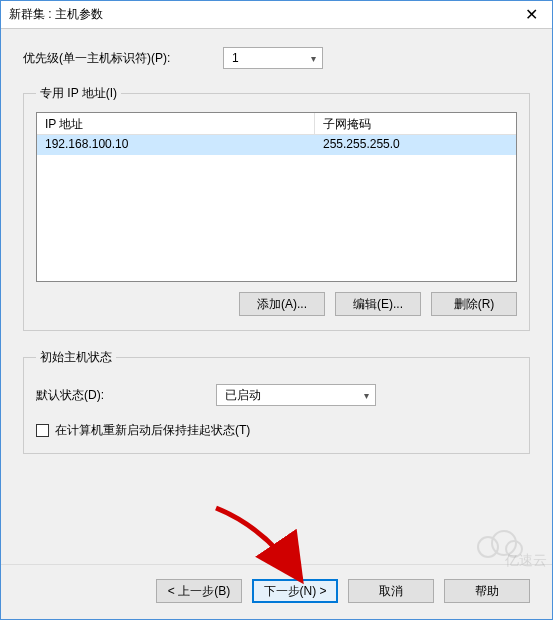 The width and height of the screenshot is (553, 620). Describe the element at coordinates (152, 430) in the screenshot. I see `suspend-checkbox-label: 在计算机重新启动后保持挂起状态(T)` at that location.